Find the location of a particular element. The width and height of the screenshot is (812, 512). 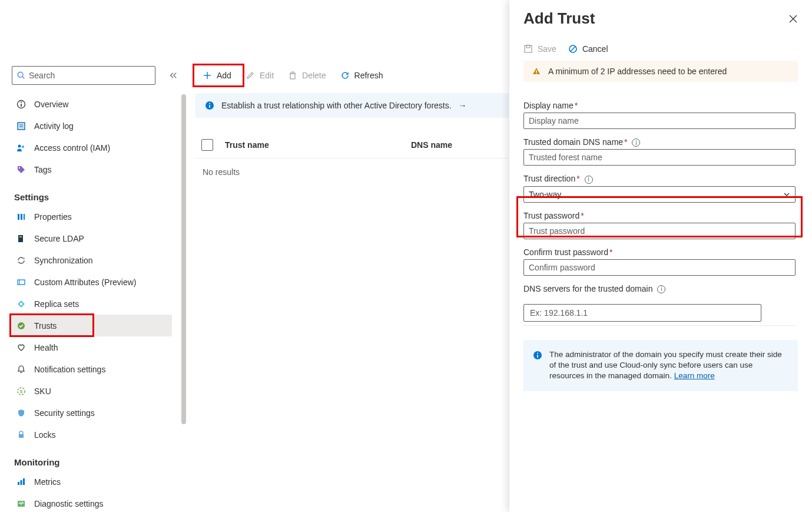

cancel-icon is located at coordinates (573, 49).